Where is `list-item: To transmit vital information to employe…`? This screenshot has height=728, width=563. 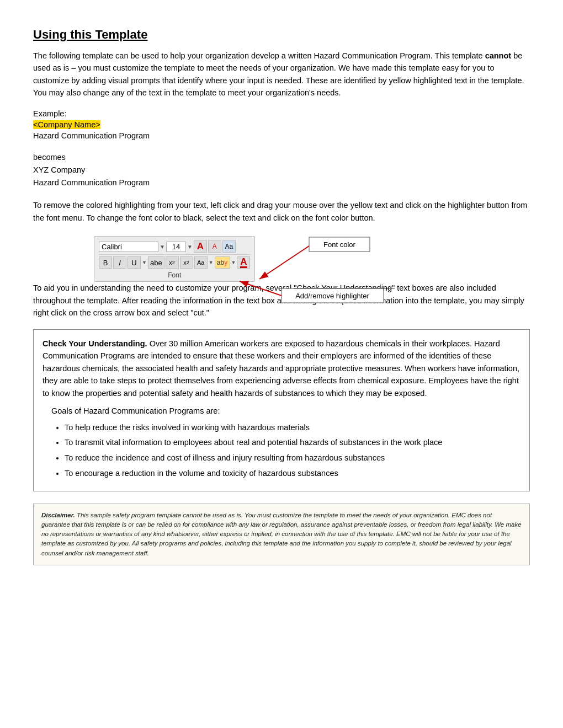
list-item: To transmit vital information to employe… is located at coordinates (293, 443).